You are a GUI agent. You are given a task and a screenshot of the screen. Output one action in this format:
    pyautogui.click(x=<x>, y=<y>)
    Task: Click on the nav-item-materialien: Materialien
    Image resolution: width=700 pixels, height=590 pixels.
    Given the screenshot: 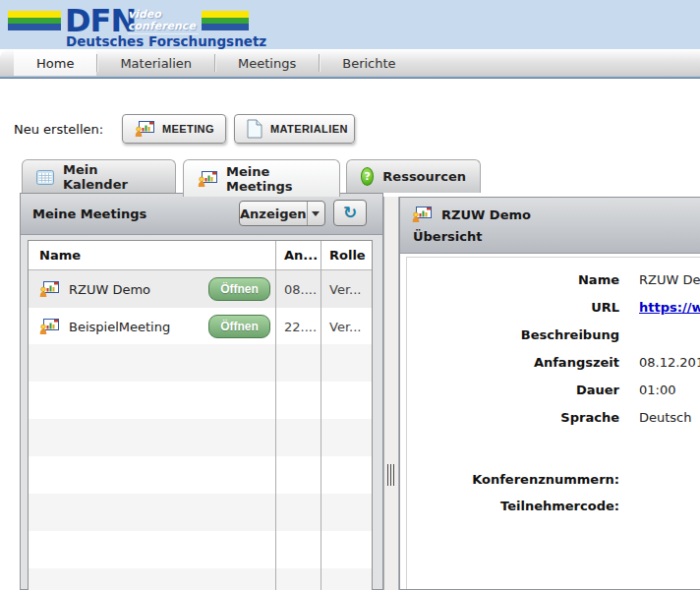 What is the action you would take?
    pyautogui.click(x=155, y=63)
    